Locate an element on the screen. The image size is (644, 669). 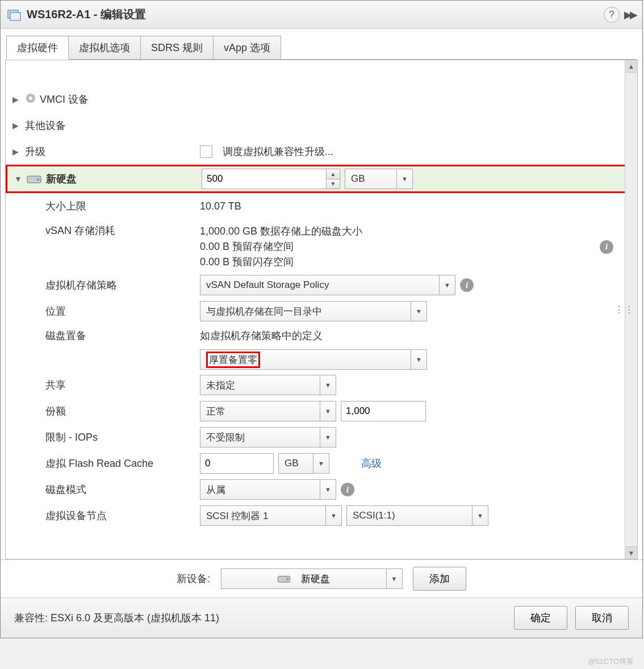
upgrade-checkbox is located at coordinates (206, 152).